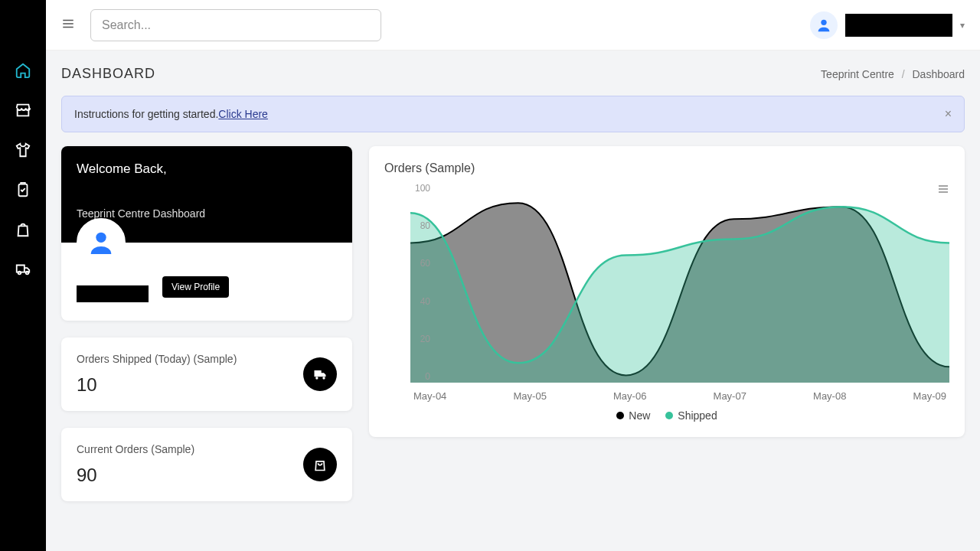 The image size is (980, 551). What do you see at coordinates (109, 73) in the screenshot?
I see `page-title: DASHBOARD` at bounding box center [109, 73].